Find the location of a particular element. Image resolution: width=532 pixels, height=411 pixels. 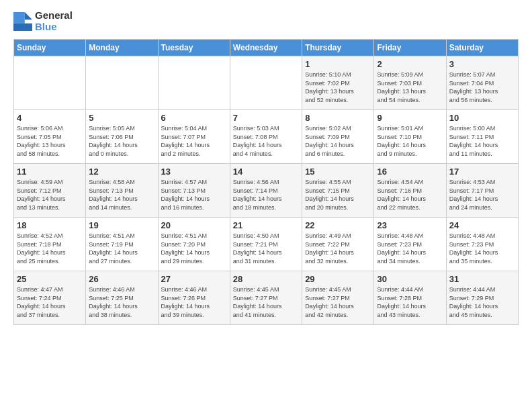

calendar-cell: 2Sunrise: 5:09 AM Sunset: 7:03 PM Daylig… is located at coordinates (410, 83).